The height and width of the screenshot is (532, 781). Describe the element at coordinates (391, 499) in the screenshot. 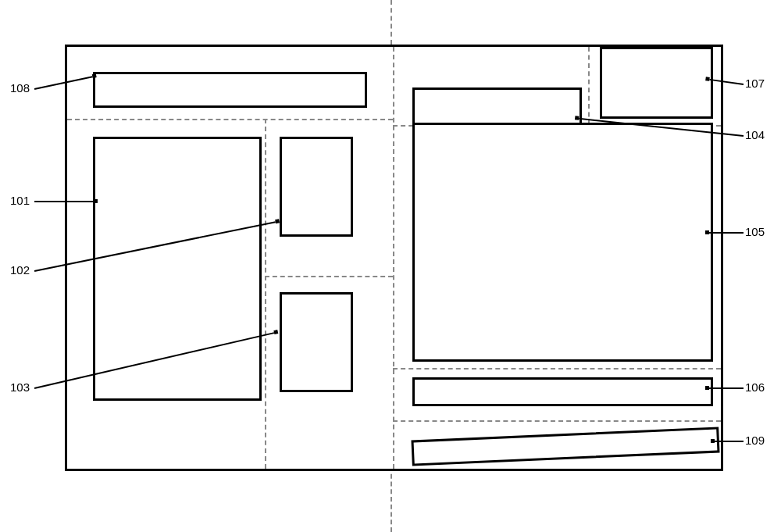

I see `center-axis-bottom` at that location.